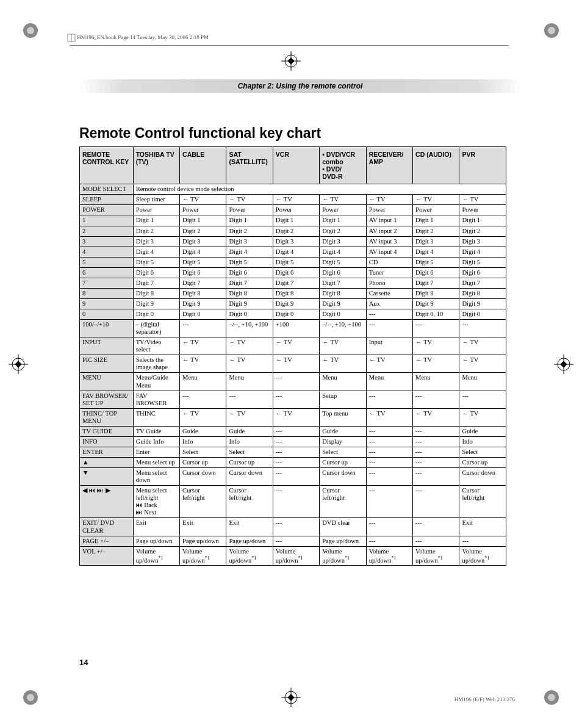  I want to click on table-row: INFOGuide InfoInfoInfo---Display------In…, so click(293, 442).